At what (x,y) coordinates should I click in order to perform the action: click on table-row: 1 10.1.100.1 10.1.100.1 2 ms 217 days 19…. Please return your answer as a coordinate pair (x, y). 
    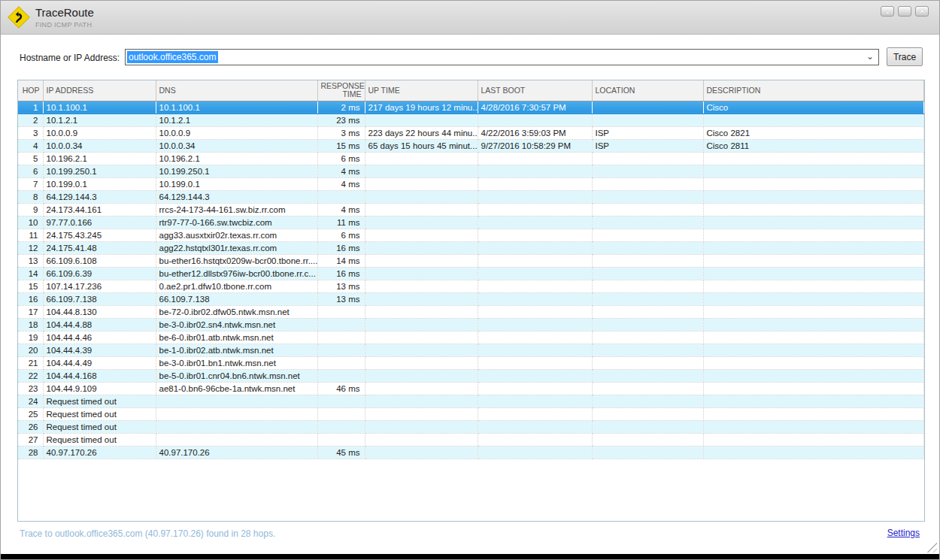
    Looking at the image, I should click on (471, 107).